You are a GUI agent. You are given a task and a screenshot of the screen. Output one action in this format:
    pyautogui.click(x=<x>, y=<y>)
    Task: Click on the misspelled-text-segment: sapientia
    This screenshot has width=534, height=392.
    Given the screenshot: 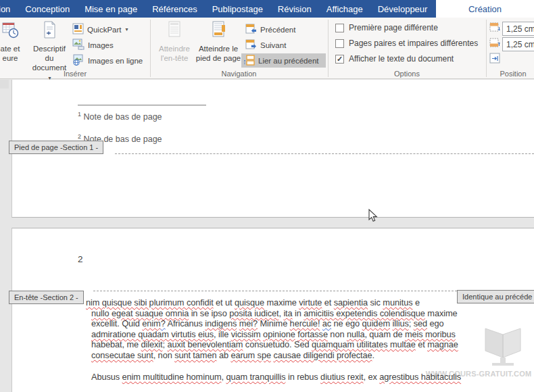 What is the action you would take?
    pyautogui.click(x=351, y=303)
    